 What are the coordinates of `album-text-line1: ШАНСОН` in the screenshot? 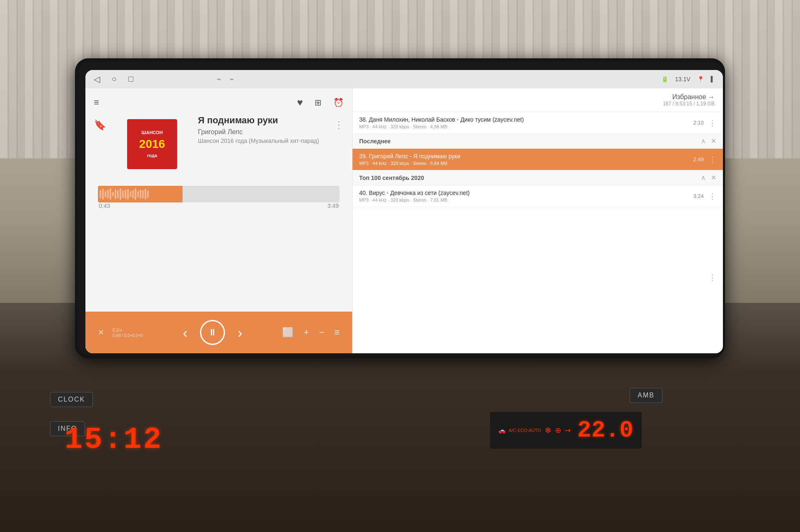 It's located at (152, 132).